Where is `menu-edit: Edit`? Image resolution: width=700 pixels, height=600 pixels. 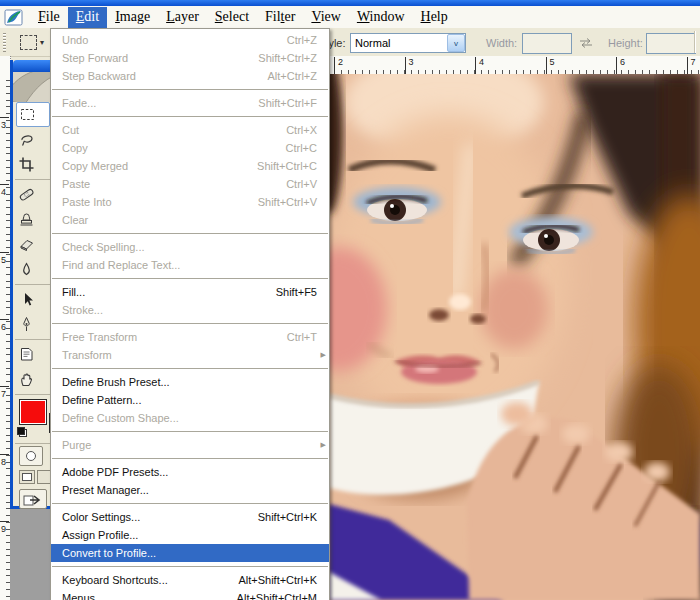 menu-edit: Edit is located at coordinates (88, 18).